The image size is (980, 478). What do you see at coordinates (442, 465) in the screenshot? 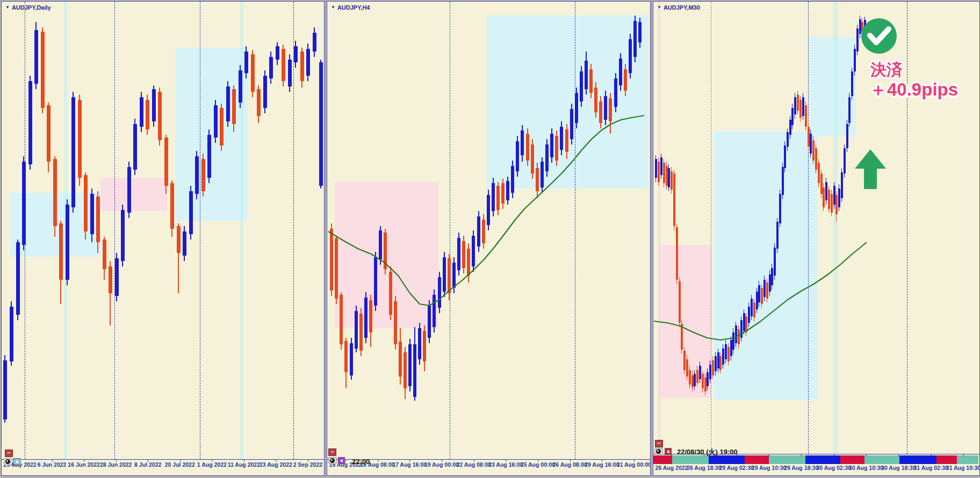
I see `axis-label: 19 Aug 00:00` at bounding box center [442, 465].